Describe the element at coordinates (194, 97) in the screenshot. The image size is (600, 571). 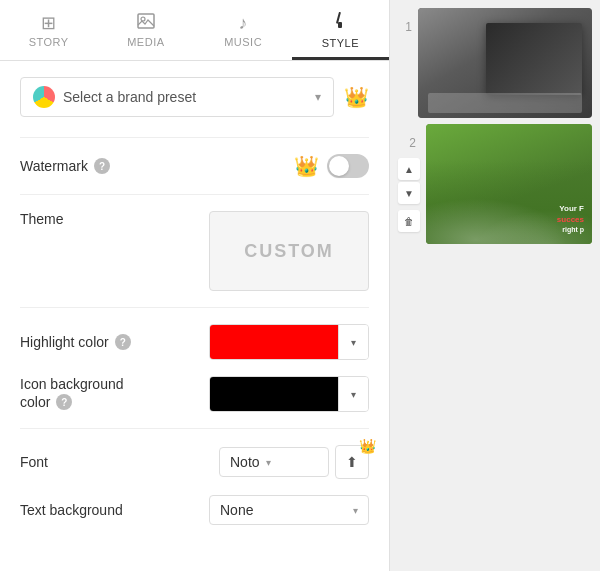
I see `brand-preset-row: Select a brand preset ▾ 👑` at that location.